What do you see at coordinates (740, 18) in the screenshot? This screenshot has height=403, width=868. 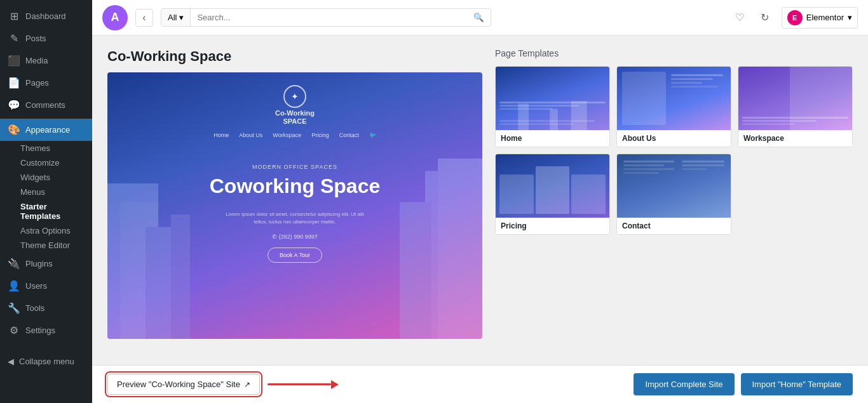 I see `heart-icon: ♡` at bounding box center [740, 18].